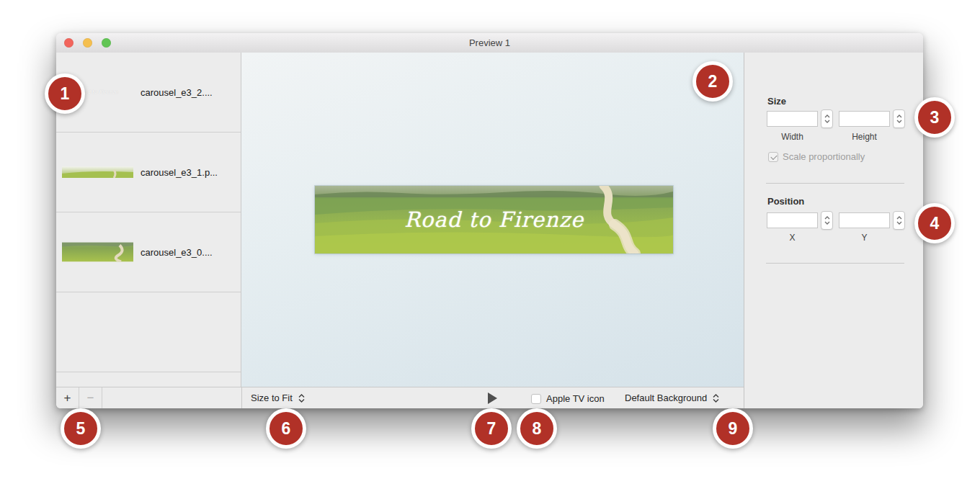 The height and width of the screenshot is (489, 980). I want to click on position-y-stepper, so click(899, 220).